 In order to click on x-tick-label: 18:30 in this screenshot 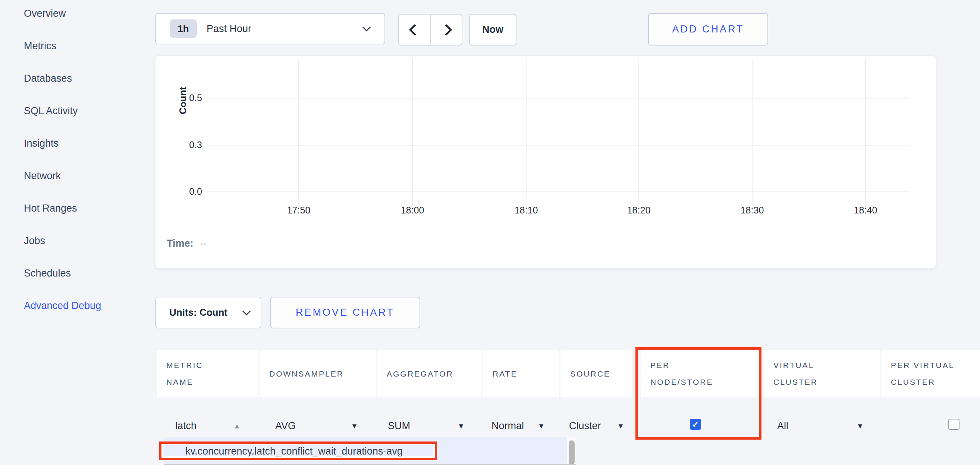, I will do `click(752, 210)`.